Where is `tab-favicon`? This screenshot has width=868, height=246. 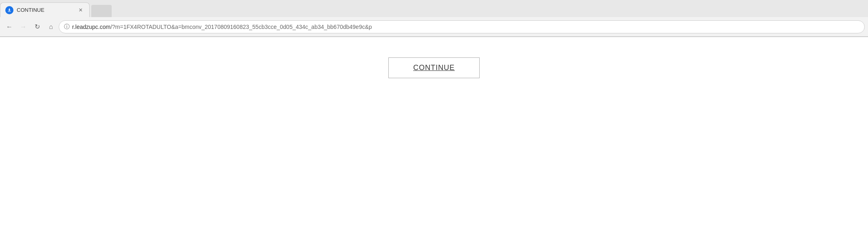
tab-favicon is located at coordinates (9, 10).